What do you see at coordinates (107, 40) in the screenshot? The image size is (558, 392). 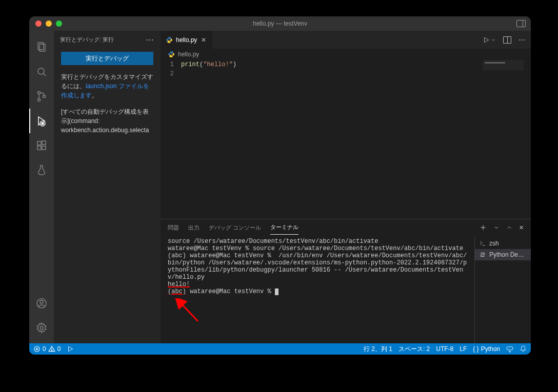 I see `sidebar-header: 実行とデバッグ: 実行 ⋯` at bounding box center [107, 40].